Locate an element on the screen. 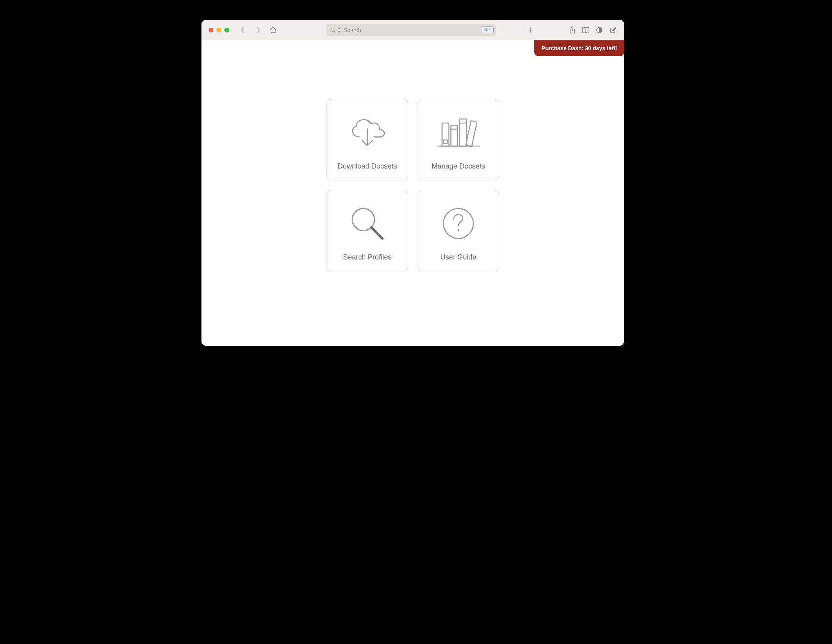  magnifier-icon is located at coordinates (367, 223).